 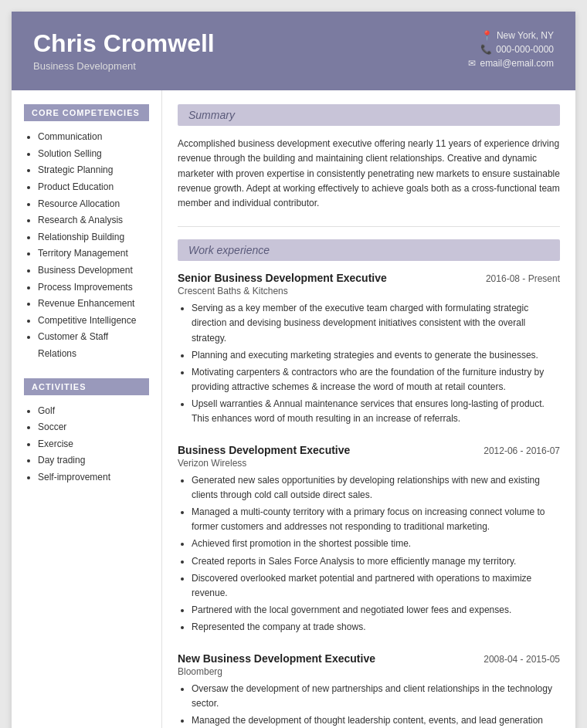 What do you see at coordinates (375, 543) in the screenshot?
I see `job-bullet: Achieved first promotion in the shortest…` at bounding box center [375, 543].